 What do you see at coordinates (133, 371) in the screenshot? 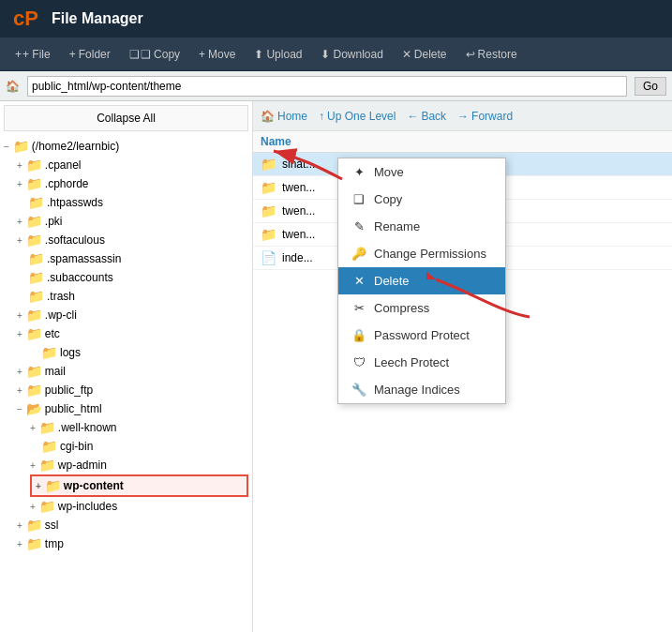
I see `tree-item-mail: + 📁 mail` at bounding box center [133, 371].